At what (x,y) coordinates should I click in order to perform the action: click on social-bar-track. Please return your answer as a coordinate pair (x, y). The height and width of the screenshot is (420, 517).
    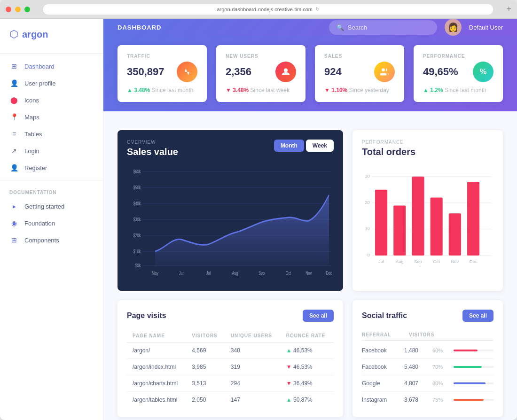
    Looking at the image, I should click on (474, 367).